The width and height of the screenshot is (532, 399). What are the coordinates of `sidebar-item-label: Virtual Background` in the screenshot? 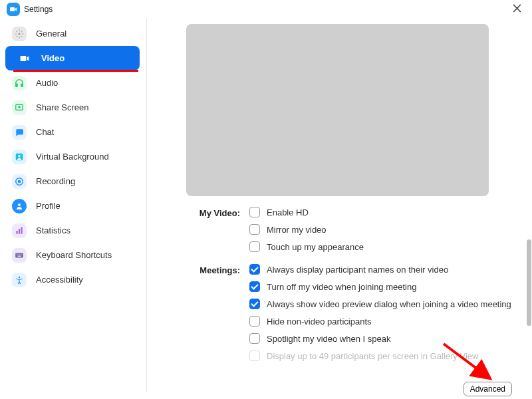 It's located at (72, 157).